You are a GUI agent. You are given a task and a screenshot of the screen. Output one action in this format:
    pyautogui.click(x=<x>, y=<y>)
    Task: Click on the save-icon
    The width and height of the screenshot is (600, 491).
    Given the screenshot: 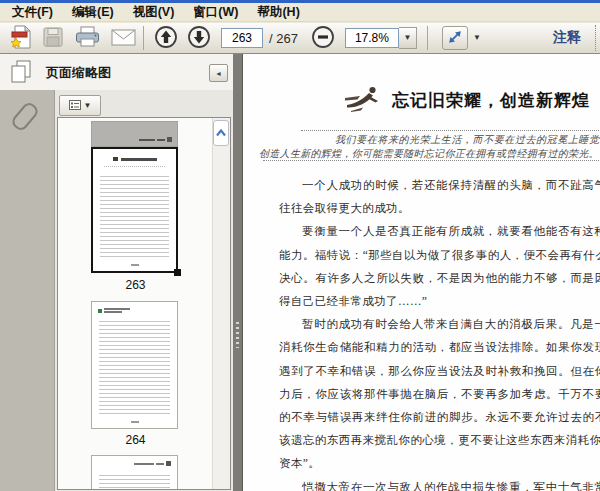 What is the action you would take?
    pyautogui.click(x=53, y=38)
    